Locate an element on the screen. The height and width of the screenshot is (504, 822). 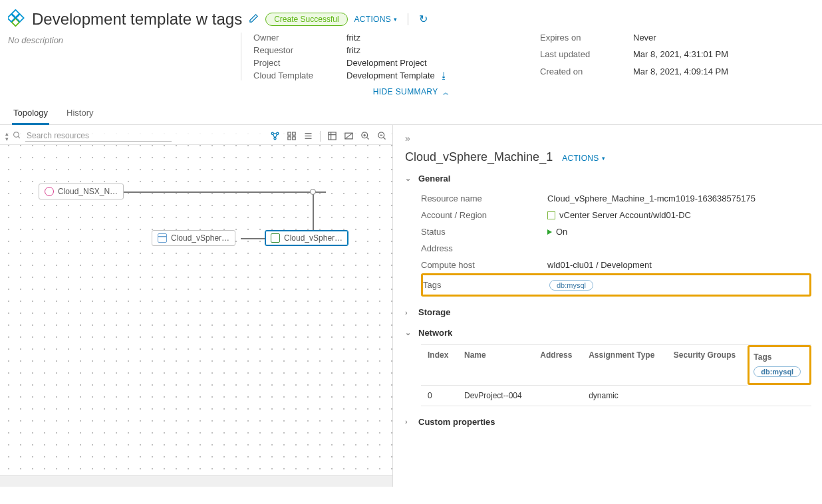
search-input is located at coordinates (98, 136).